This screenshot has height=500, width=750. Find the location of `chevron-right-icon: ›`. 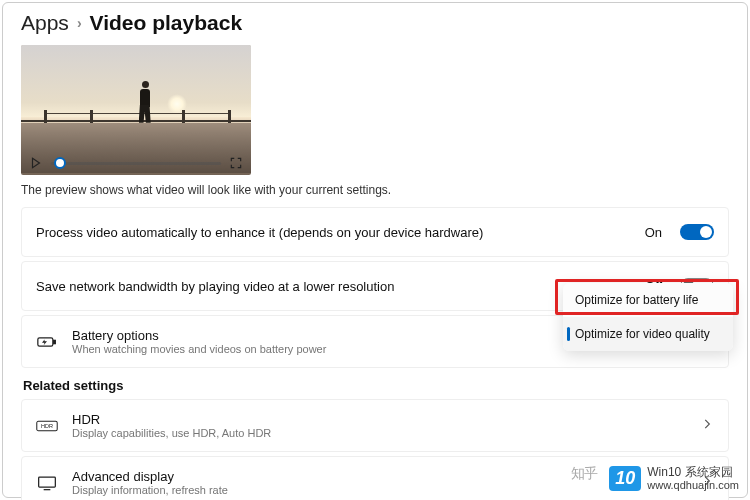

chevron-right-icon: › is located at coordinates (80, 23).